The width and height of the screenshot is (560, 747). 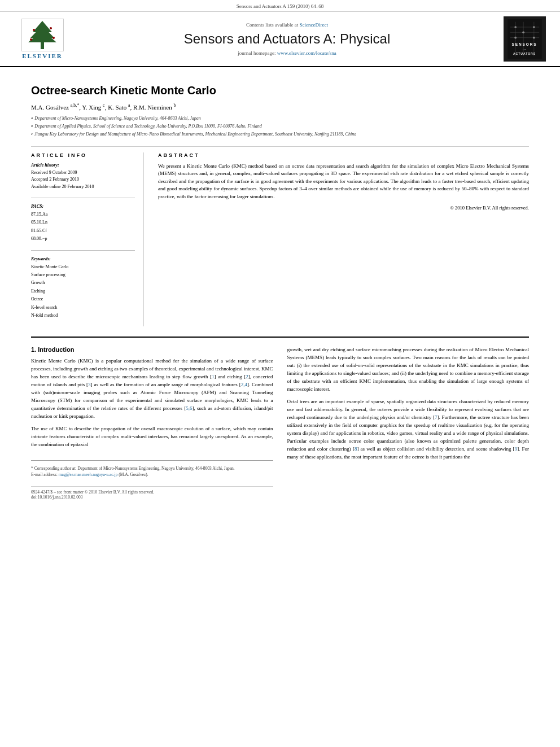 What do you see at coordinates (280, 119) in the screenshot?
I see `affil-a: a Department of Micro-Nanosystems Engine…` at bounding box center [280, 119].